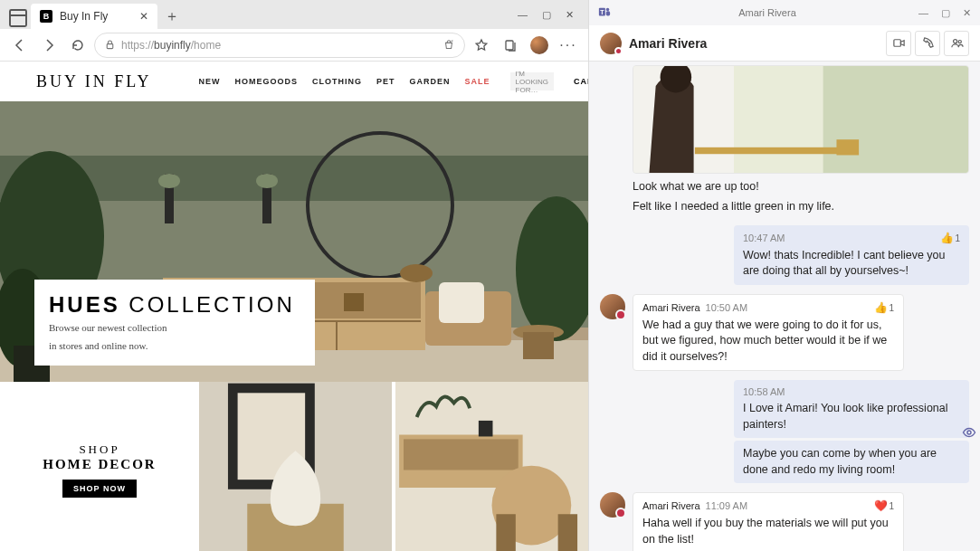 The height and width of the screenshot is (551, 980). Describe the element at coordinates (100, 467) in the screenshot. I see `promo-panel: SHOP HOME DECOR SHOP NOW` at that location.